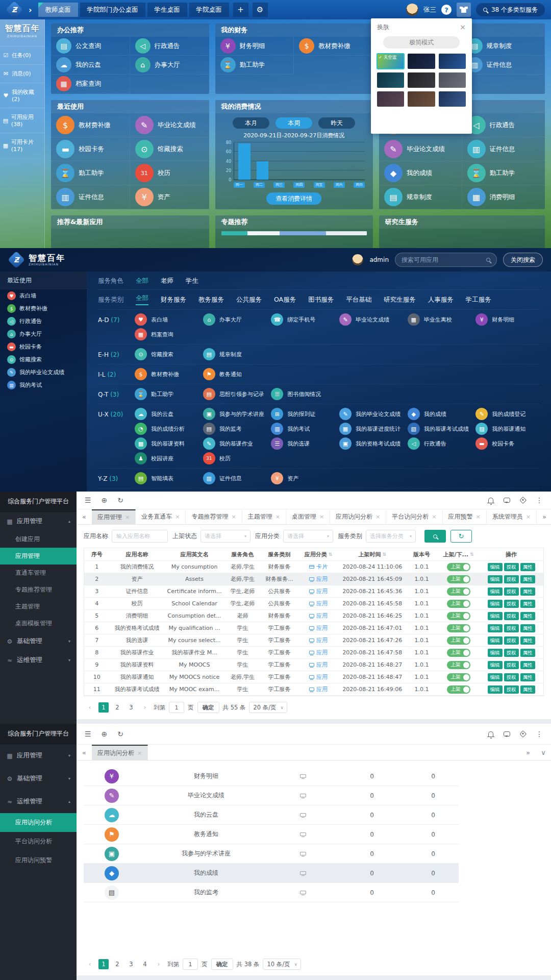  I want to click on jump-page-input, so click(190, 964).